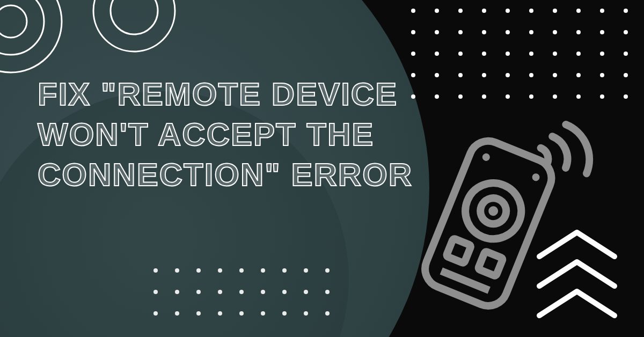  What do you see at coordinates (244, 298) in the screenshot?
I see `dot-grid-icon` at bounding box center [244, 298].